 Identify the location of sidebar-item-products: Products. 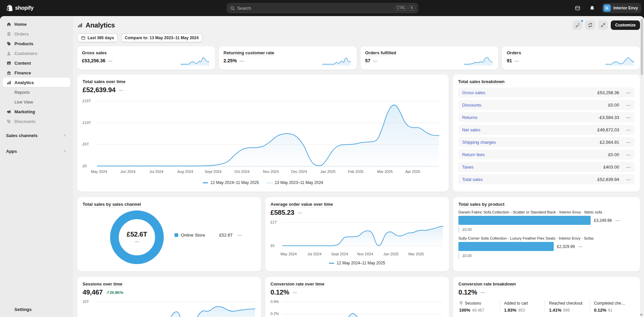
(37, 44).